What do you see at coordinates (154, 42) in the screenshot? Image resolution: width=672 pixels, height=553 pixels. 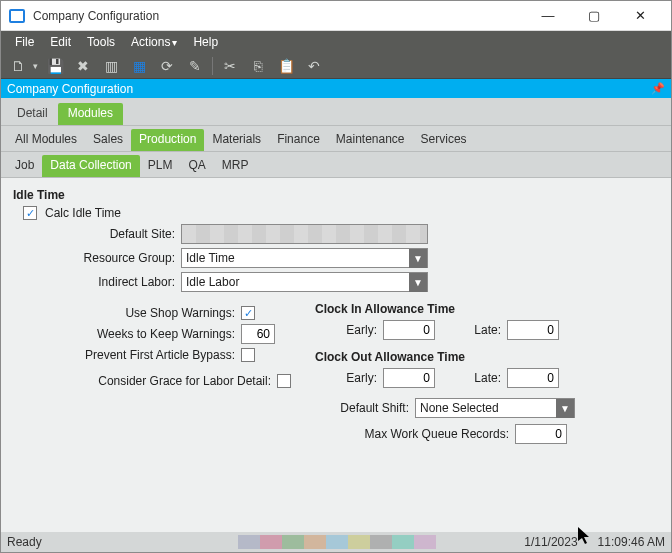 I see `menu-actions: Actions▾` at bounding box center [154, 42].